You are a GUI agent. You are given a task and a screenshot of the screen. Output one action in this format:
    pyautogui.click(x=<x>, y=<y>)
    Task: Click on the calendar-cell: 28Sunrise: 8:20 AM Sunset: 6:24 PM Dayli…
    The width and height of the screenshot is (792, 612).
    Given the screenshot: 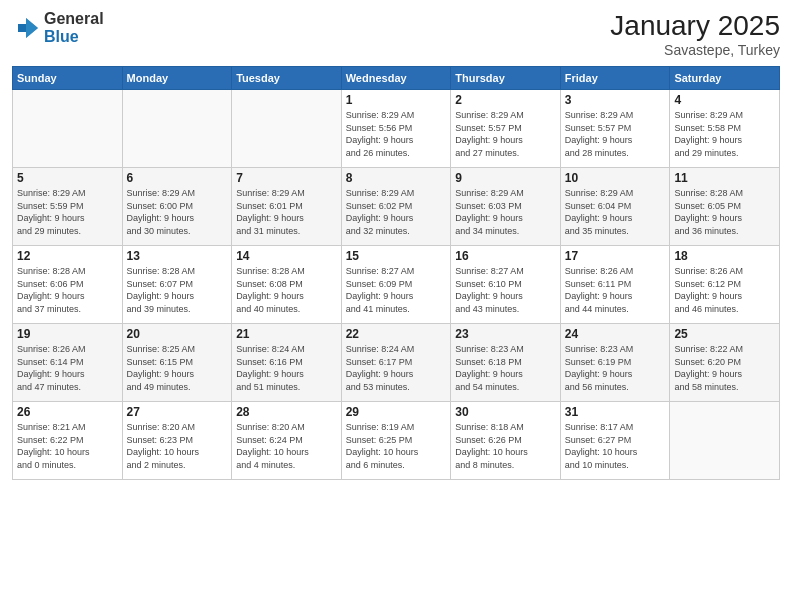 What is the action you would take?
    pyautogui.click(x=287, y=441)
    